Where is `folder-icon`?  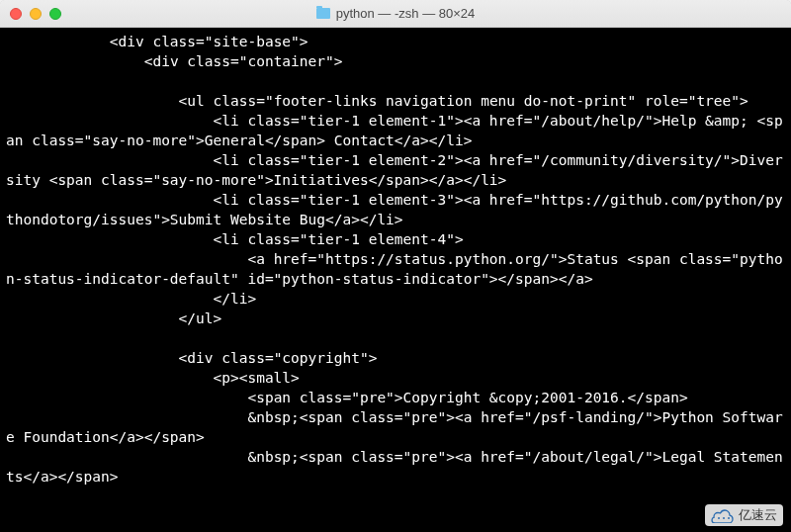
folder-icon is located at coordinates (323, 14).